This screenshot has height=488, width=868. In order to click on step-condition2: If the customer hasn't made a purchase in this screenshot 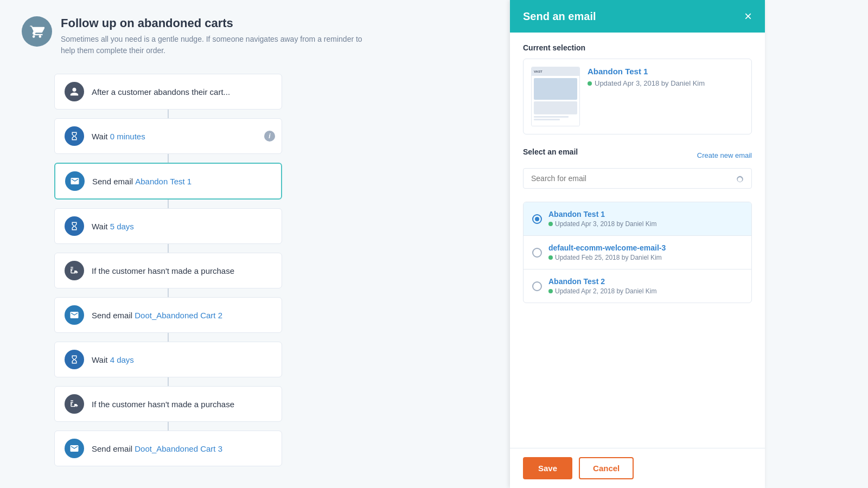, I will do `click(168, 404)`.